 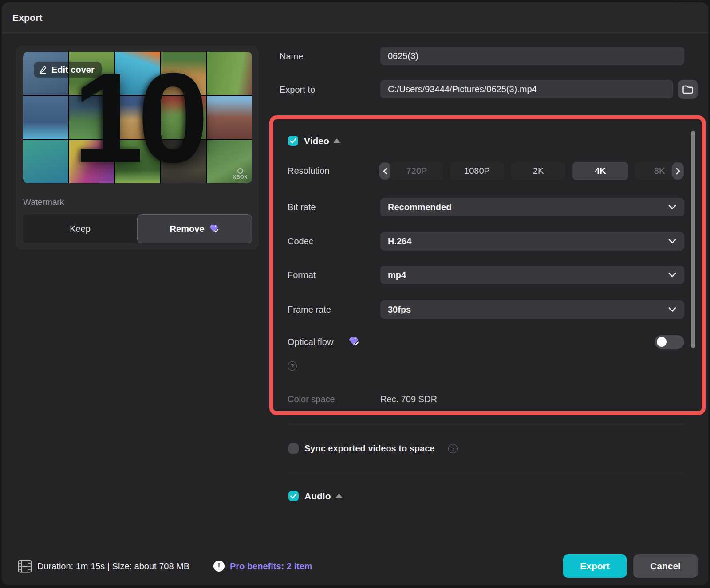 I want to click on video-checkbox, so click(x=293, y=141).